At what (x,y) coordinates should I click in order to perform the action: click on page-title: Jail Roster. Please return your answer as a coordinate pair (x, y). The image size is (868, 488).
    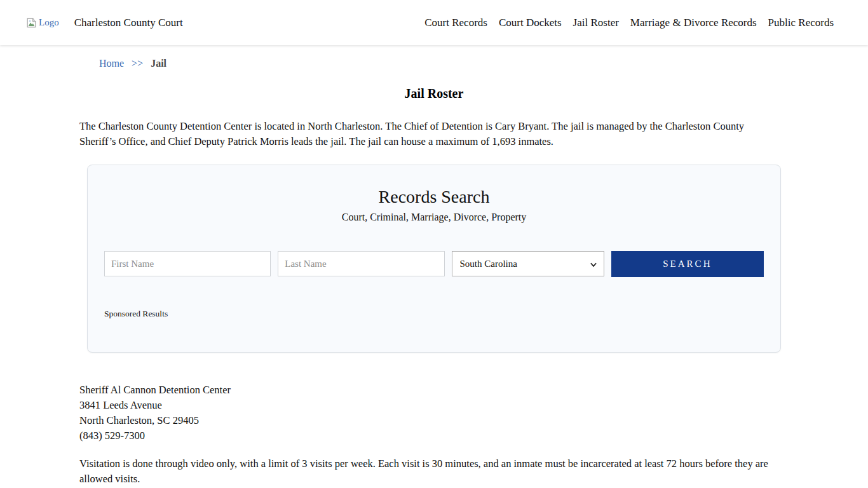
    Looking at the image, I should click on (434, 94).